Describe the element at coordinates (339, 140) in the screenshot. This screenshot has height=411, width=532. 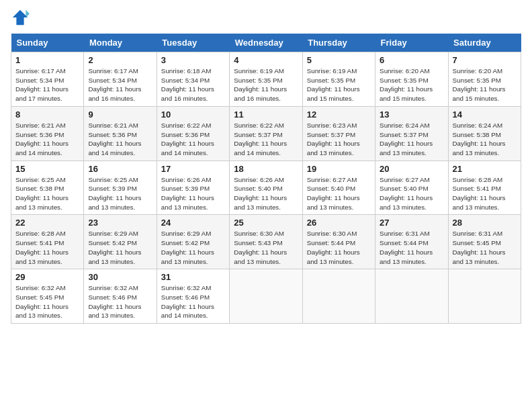
I see `day-info: Sunrise: 6:23 AM Sunset: 5:37 PM Dayligh…` at that location.